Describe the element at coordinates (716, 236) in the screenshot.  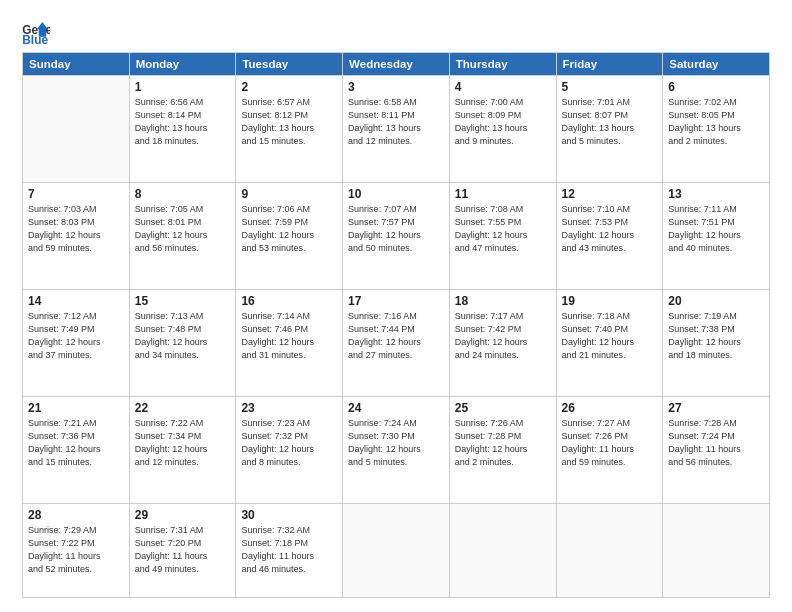
I see `calendar-cell: 13Sunrise: 7:11 AM Sunset: 7:51 PM Dayli…` at that location.